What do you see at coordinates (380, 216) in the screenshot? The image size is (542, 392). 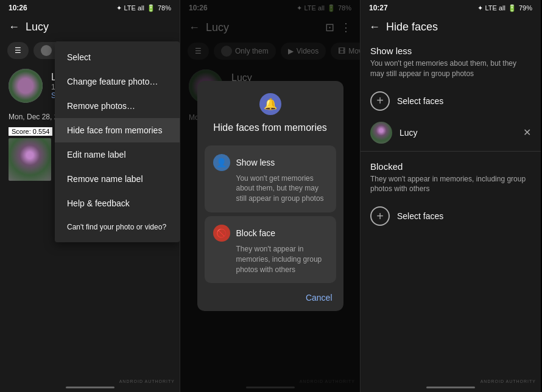 I see `add-face-button-2: +` at bounding box center [380, 216].